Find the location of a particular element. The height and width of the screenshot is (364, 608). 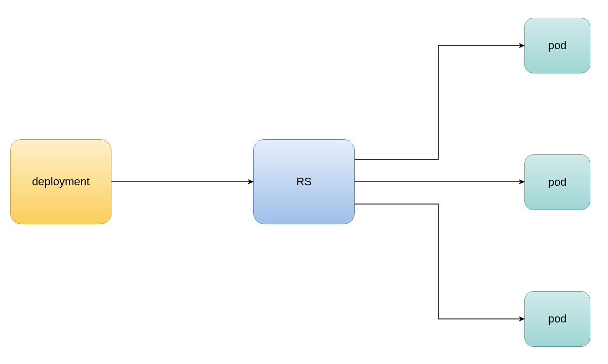

pod-label-3: pod is located at coordinates (557, 319).